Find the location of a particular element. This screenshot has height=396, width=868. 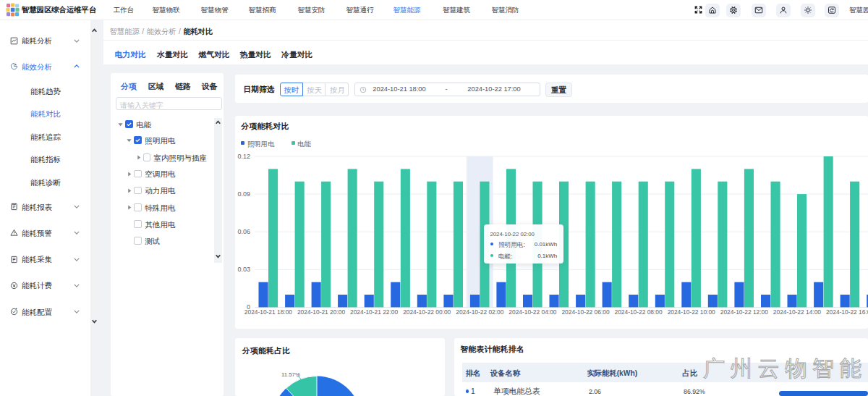

svg-text: 2024-10-22 04:00 is located at coordinates (532, 312).